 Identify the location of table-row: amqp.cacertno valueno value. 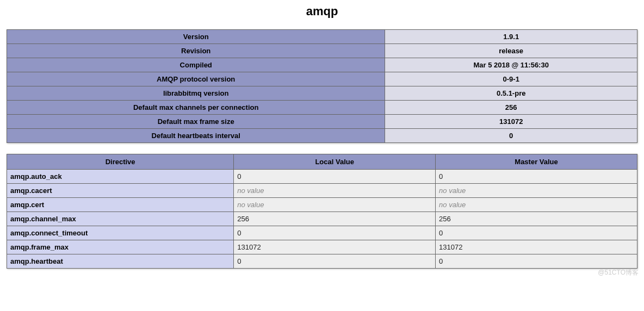
(322, 191).